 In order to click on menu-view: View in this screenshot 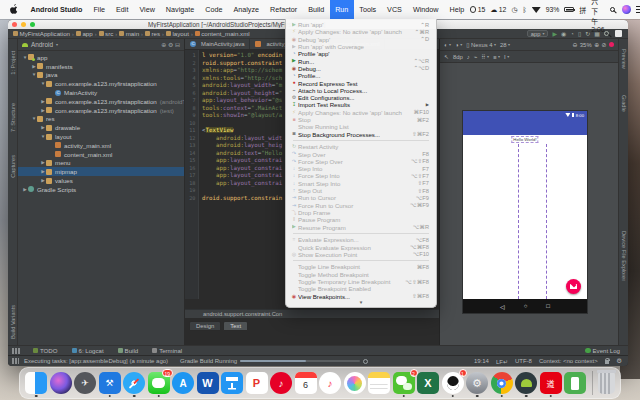, I will do `click(147, 10)`.